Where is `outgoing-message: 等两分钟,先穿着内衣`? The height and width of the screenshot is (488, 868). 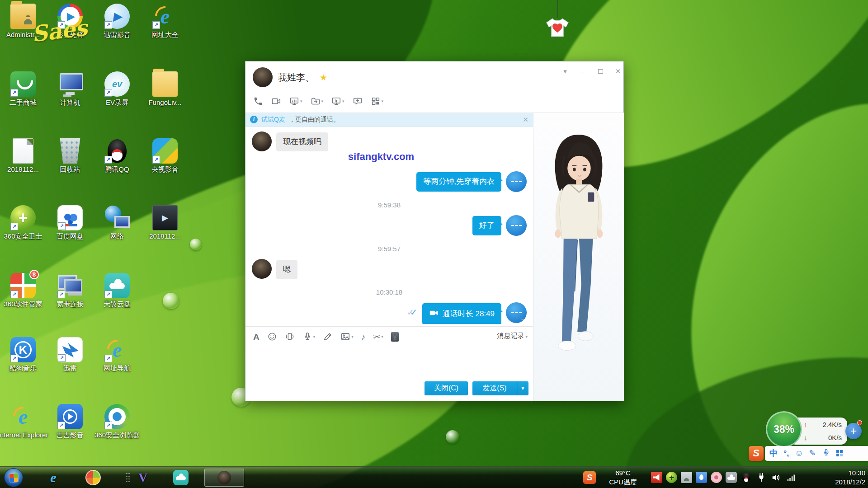 outgoing-message: 等两分钟,先穿着内衣 is located at coordinates (389, 182).